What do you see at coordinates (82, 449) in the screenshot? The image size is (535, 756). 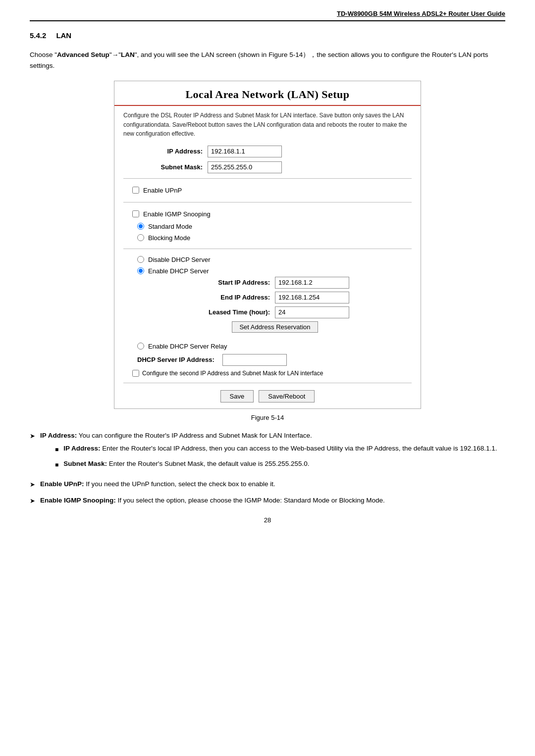 I see `sub-ip-label: IP Address:` at bounding box center [82, 449].